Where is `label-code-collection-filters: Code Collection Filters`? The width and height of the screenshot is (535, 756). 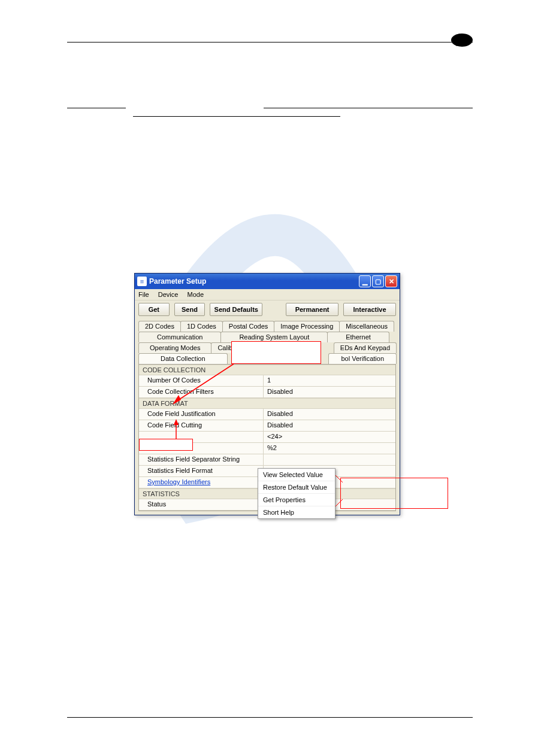
label-code-collection-filters: Code Collection Filters is located at coordinates (201, 392).